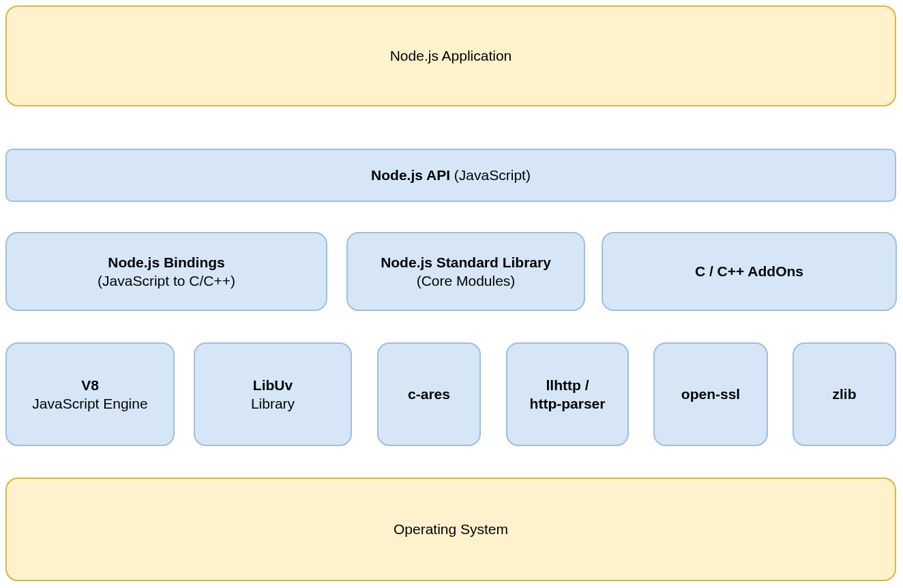 The height and width of the screenshot is (588, 903). What do you see at coordinates (273, 394) in the screenshot?
I see `lib-libuv: LibUv Library` at bounding box center [273, 394].